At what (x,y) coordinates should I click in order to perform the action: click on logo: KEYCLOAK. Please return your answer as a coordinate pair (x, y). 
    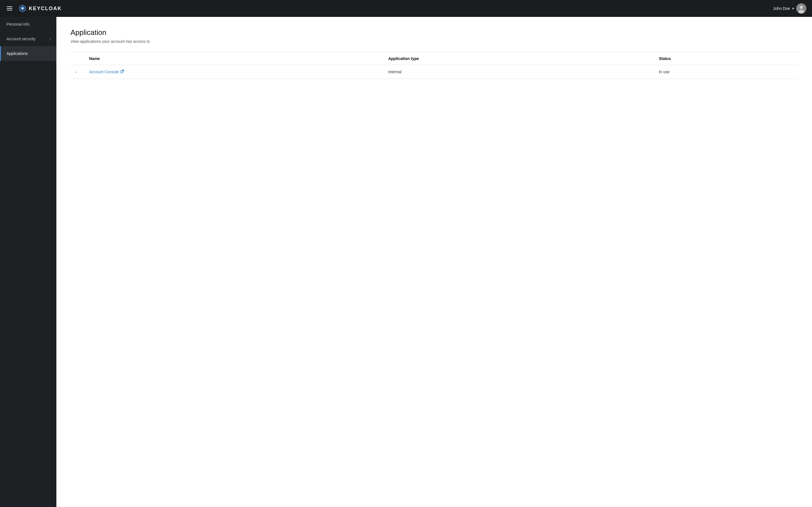
    Looking at the image, I should click on (40, 9).